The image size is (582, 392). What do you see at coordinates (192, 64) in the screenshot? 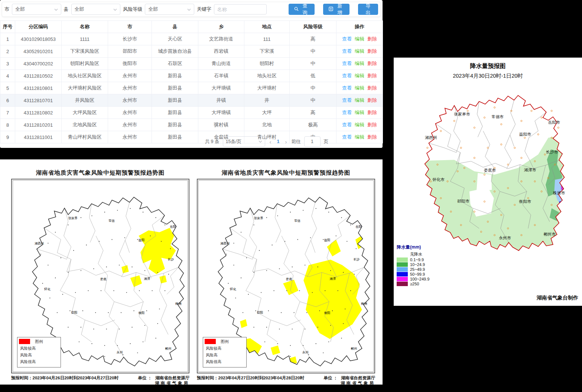
I see `table-row: 343040700202朝阳村风险区衡阳市石鼓区青山街道朝阳村中查看编辑删除` at bounding box center [192, 64].